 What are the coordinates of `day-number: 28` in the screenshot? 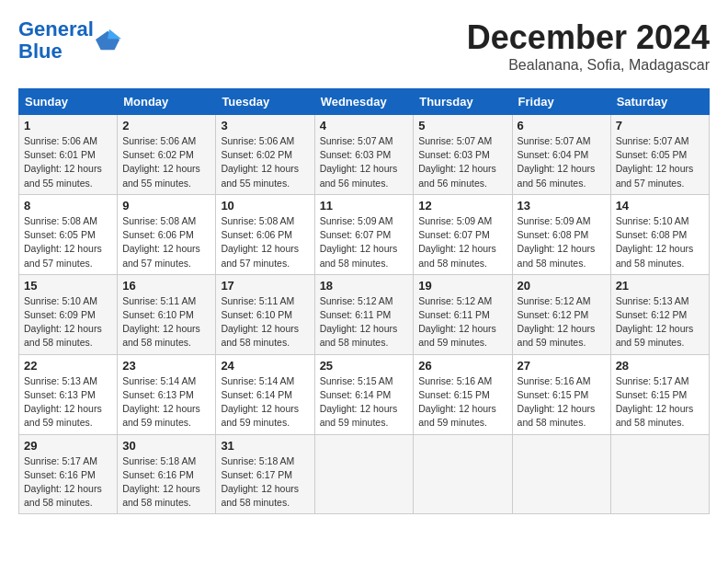 It's located at (660, 366).